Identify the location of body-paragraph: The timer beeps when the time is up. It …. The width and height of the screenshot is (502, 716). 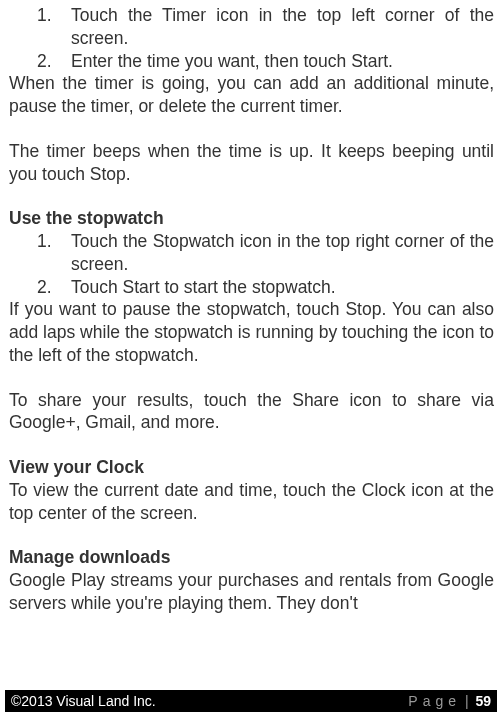
(252, 163).